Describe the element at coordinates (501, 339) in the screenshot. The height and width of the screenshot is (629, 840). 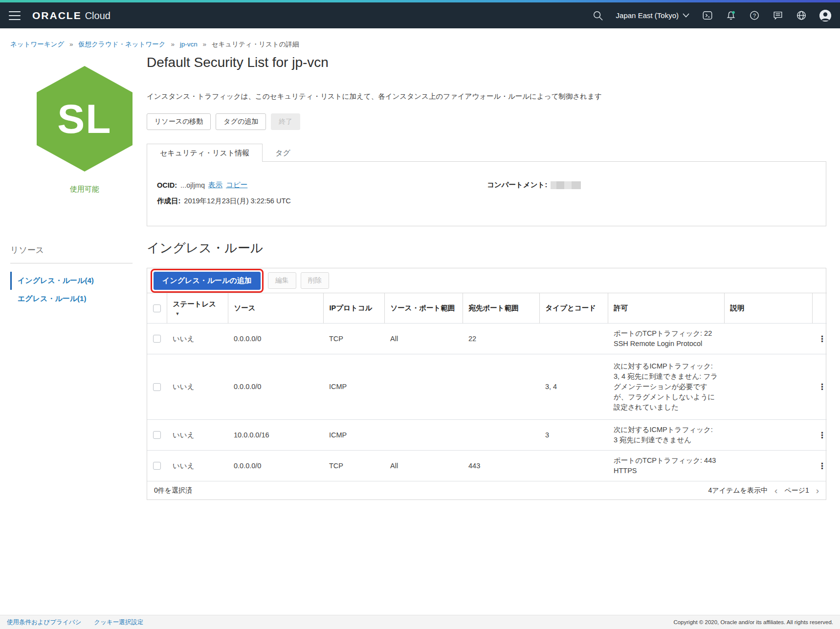
I see `cell-dst-port: 22` at that location.